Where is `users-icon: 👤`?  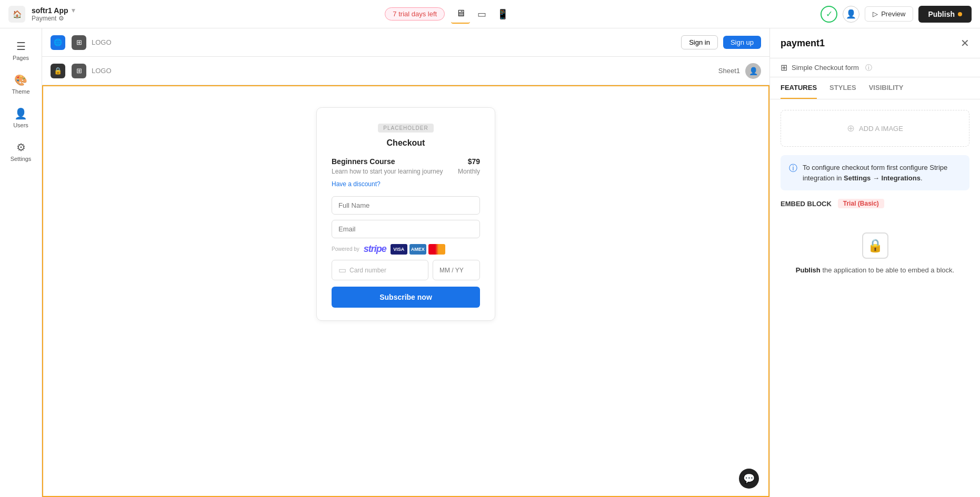 users-icon: 👤 is located at coordinates (21, 114).